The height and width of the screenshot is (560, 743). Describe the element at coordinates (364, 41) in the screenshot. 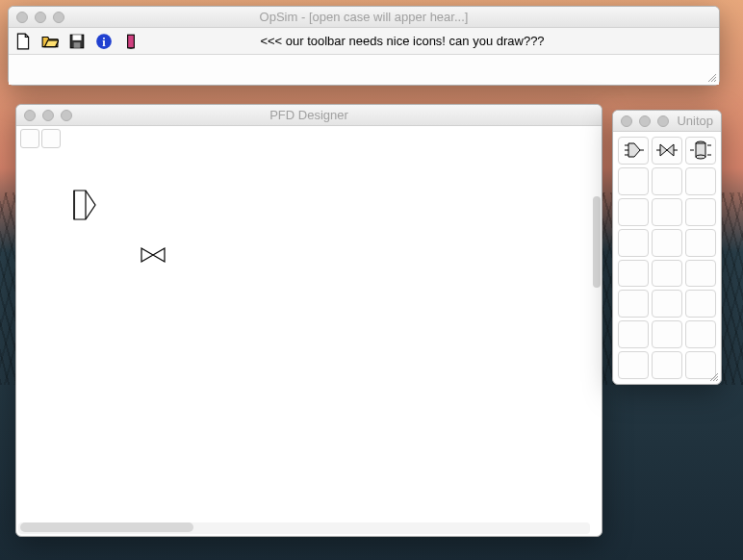

I see `opsim-toolbar: i <<< our toolbar needs nice icons! can …` at that location.